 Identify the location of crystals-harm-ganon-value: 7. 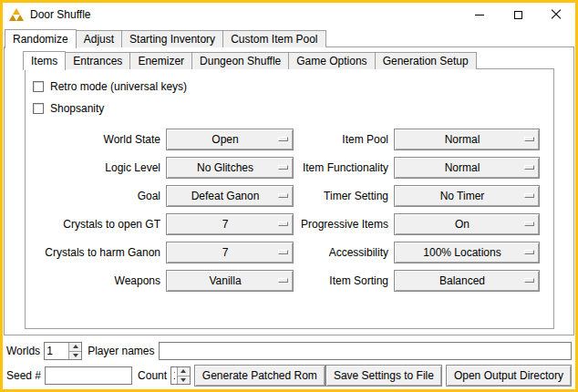
(230, 253).